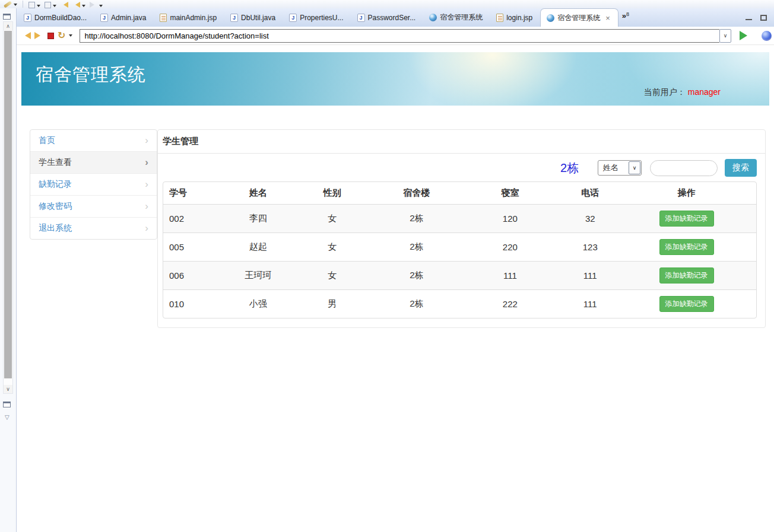  What do you see at coordinates (196, 247) in the screenshot?
I see `cell-id: 005` at bounding box center [196, 247].